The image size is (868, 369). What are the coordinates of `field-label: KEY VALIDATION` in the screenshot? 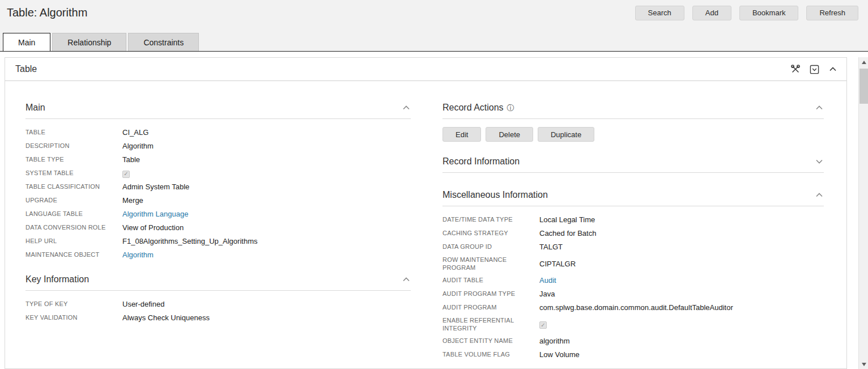 It's located at (74, 318).